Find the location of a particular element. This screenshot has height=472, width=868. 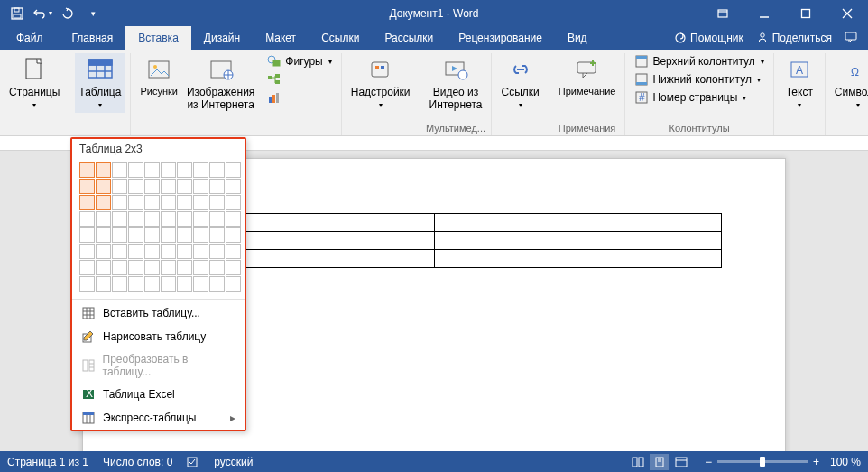

online-pictures-button: Изображенияиз Интернета is located at coordinates (220, 83).